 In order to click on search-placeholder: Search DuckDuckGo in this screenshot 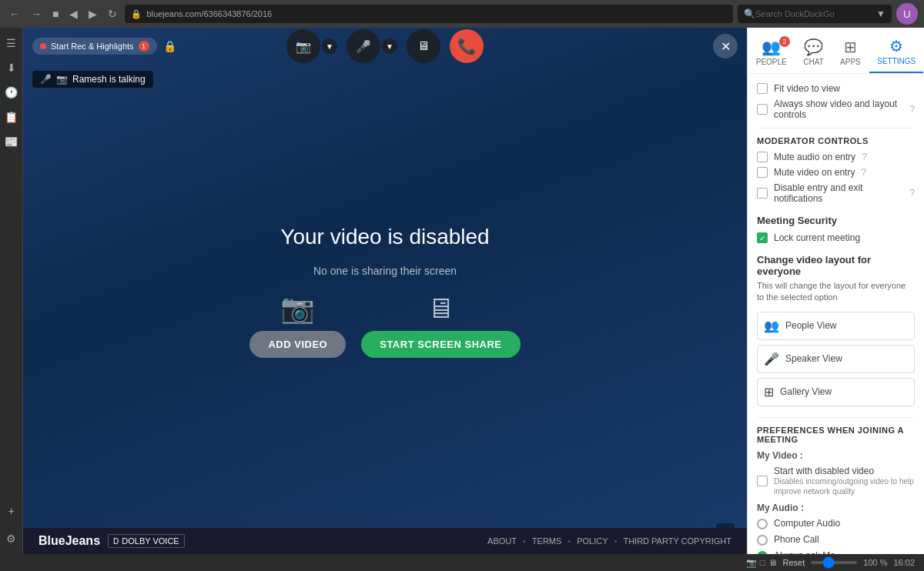, I will do `click(795, 14)`.